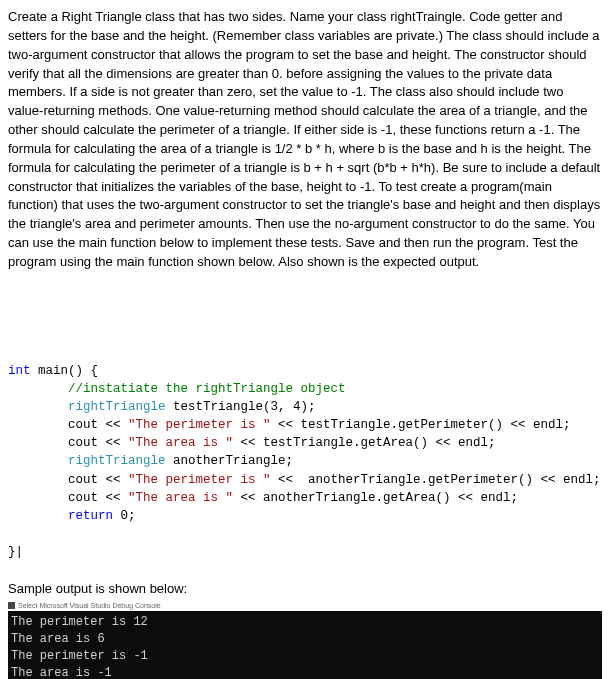  I want to click on console-line: The area is 6, so click(58, 639).